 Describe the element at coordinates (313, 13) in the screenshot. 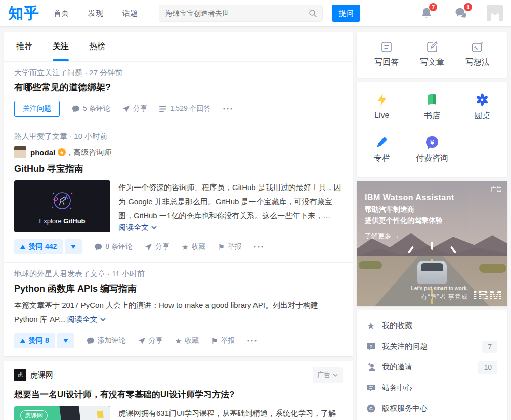

I see `search-icon` at that location.